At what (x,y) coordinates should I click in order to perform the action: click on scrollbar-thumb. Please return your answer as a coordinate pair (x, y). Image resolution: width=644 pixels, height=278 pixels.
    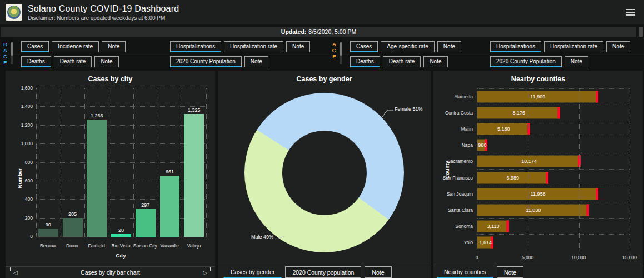
    Looking at the image, I should click on (641, 32).